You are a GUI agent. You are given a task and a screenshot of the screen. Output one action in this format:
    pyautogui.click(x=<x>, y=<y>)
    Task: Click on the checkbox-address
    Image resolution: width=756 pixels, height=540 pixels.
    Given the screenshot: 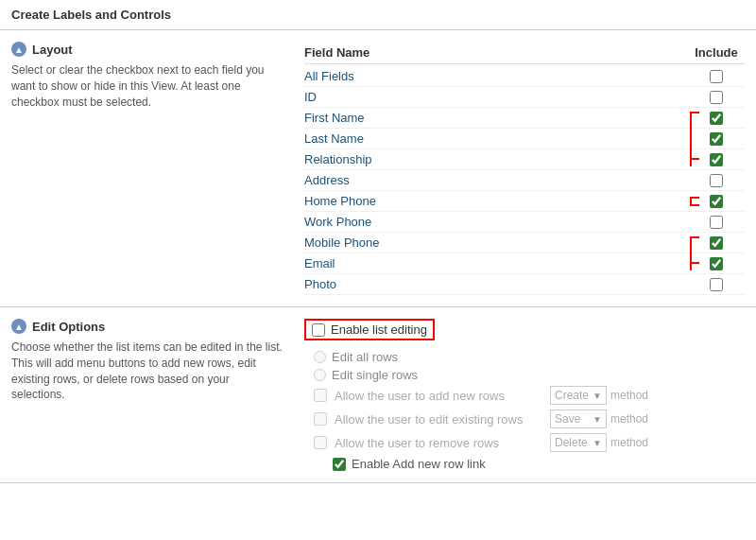 What is the action you would take?
    pyautogui.click(x=716, y=181)
    